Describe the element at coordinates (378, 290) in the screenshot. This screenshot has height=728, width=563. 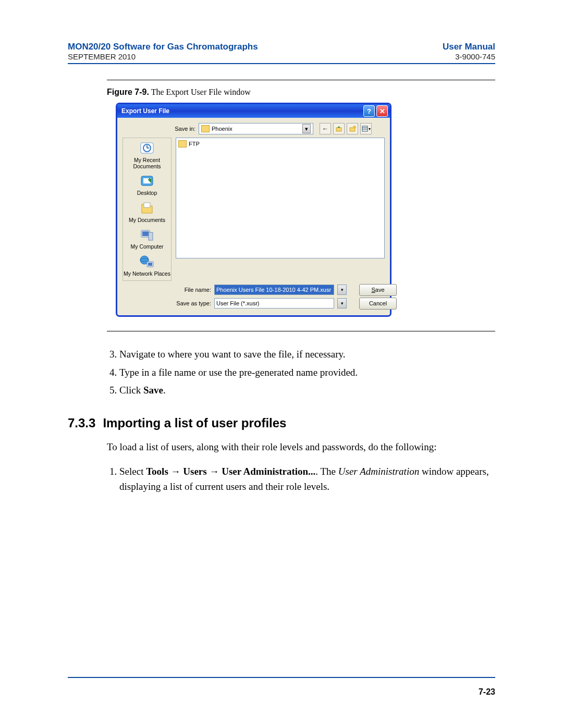
I see `save-button: Save` at that location.